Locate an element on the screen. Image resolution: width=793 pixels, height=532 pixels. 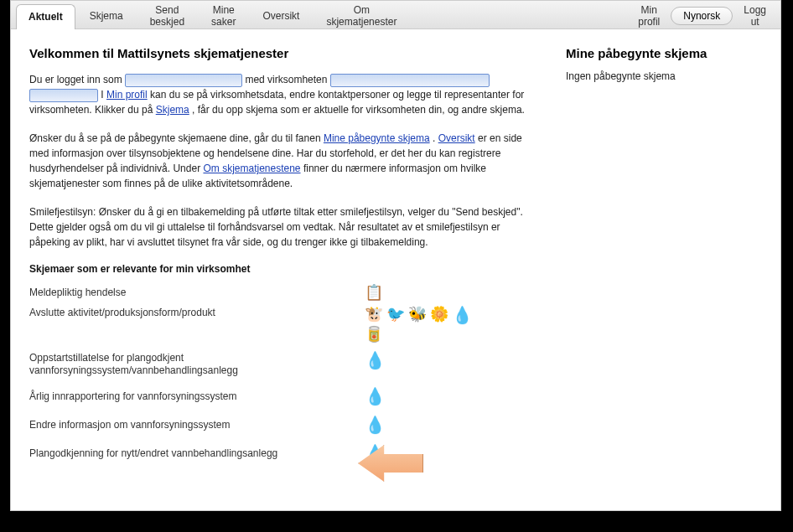
form-icons: 📋 is located at coordinates (440, 292).